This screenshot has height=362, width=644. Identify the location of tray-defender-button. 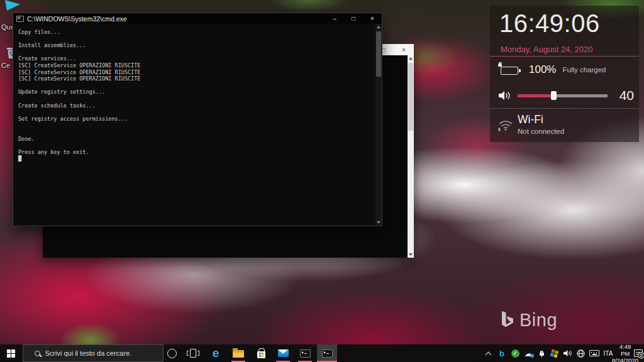
(554, 353).